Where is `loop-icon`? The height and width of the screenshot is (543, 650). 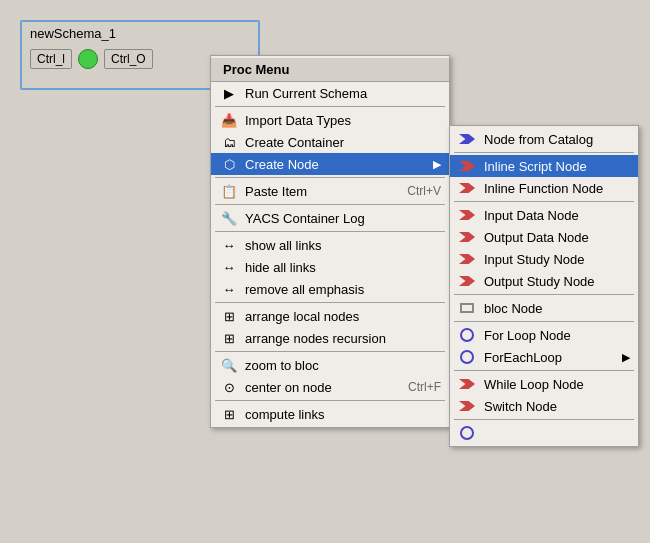 loop-icon is located at coordinates (467, 335).